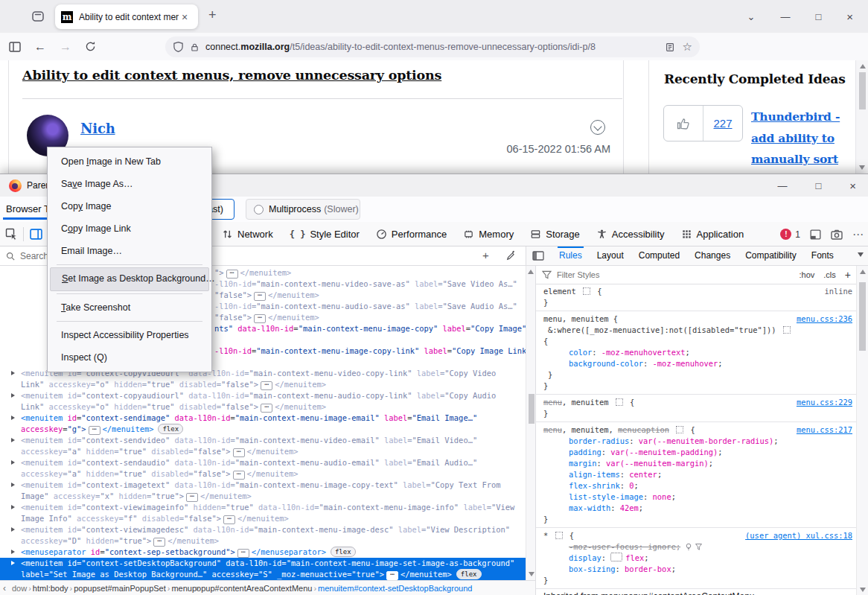 Image resolution: width=868 pixels, height=595 pixels. Describe the element at coordinates (700, 497) in the screenshot. I see `rule-line: list-style-image: none;` at that location.